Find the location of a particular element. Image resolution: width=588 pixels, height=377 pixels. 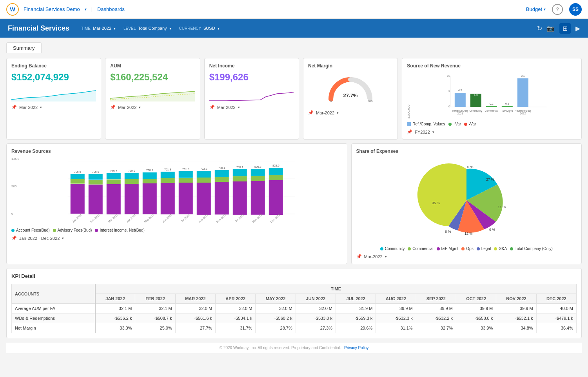

kpi-time-header: TIME is located at coordinates (336, 289).